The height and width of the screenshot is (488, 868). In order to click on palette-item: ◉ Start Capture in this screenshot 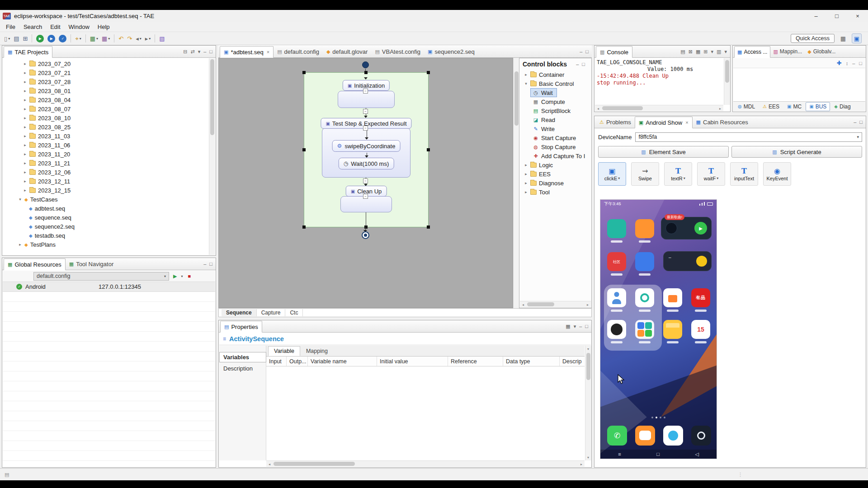, I will do `click(555, 138)`.